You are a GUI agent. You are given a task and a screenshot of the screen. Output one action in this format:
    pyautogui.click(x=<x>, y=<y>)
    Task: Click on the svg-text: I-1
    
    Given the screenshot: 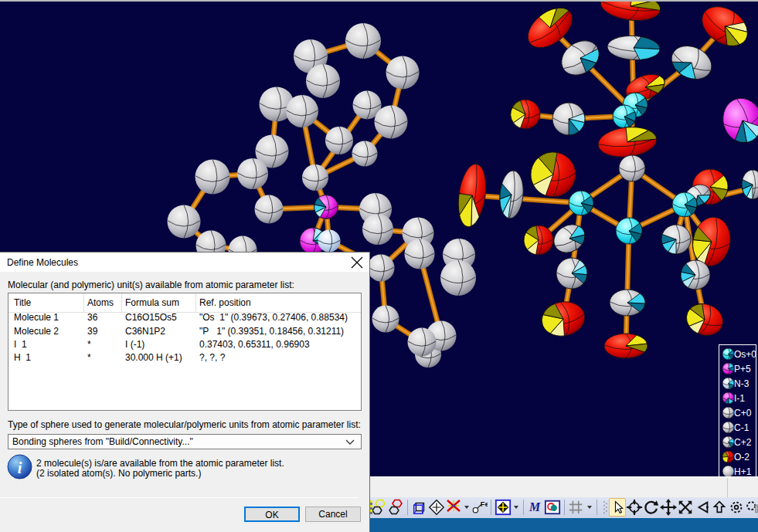 What is the action you would take?
    pyautogui.click(x=739, y=398)
    